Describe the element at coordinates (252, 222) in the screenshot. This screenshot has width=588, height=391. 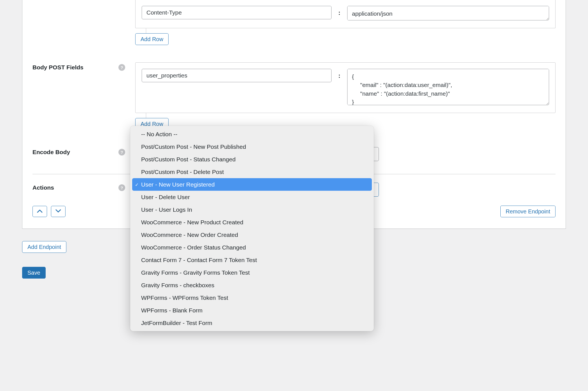
I see `actions-option: WooCommerce - New Product Created` at that location.